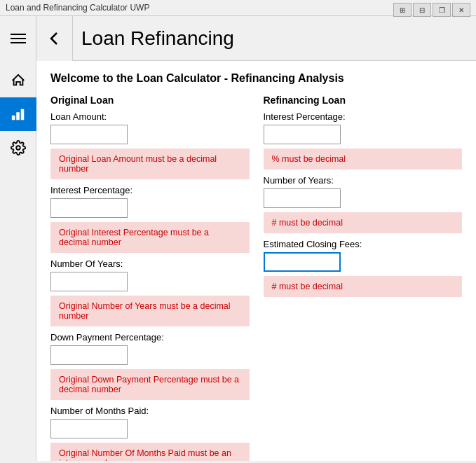 Image resolution: width=476 pixels, height=463 pixels. Describe the element at coordinates (18, 114) in the screenshot. I see `sidebar-item-chart` at that location.